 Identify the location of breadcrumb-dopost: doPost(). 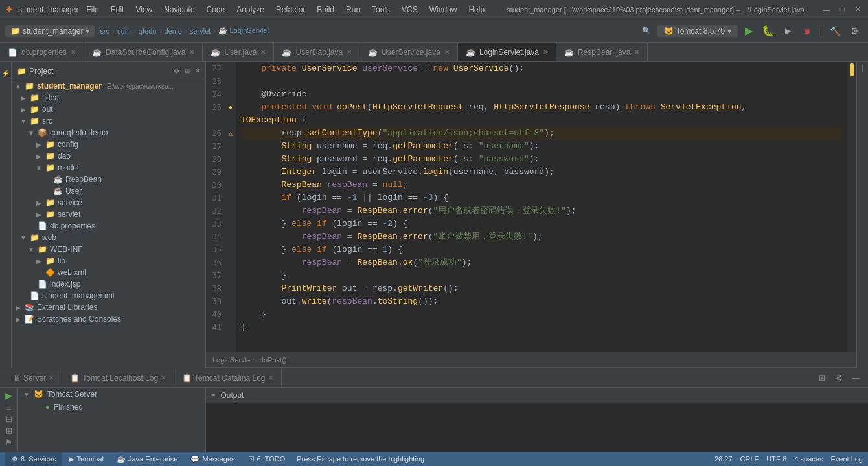
(273, 360).